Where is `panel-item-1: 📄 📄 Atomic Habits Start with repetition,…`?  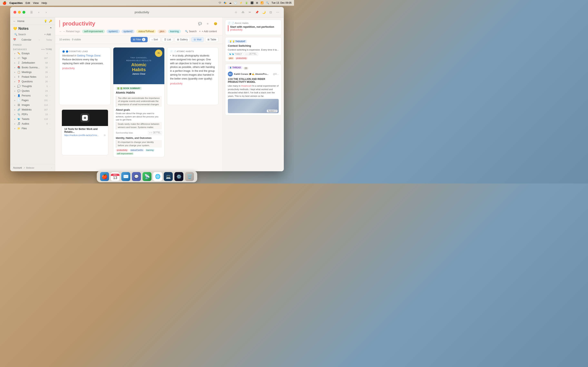 panel-item-1: 📄 📄 Atomic Habits Start with repetition,… is located at coordinates (253, 27).